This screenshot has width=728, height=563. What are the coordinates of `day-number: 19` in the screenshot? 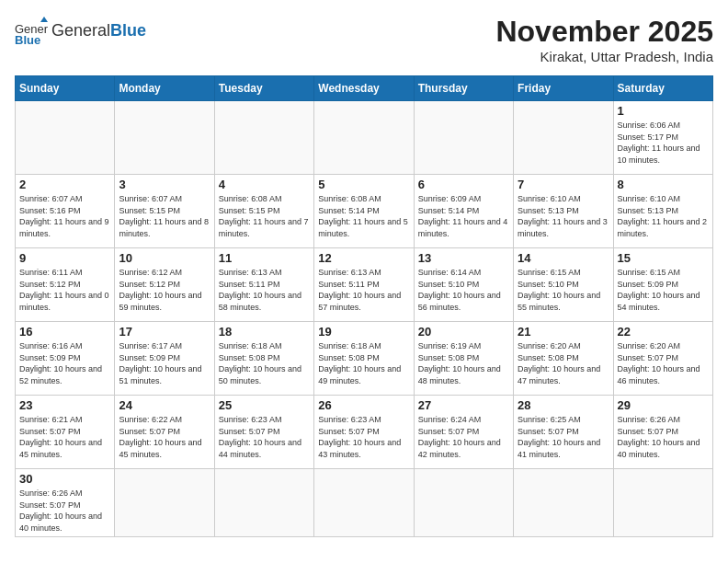 It's located at (364, 331).